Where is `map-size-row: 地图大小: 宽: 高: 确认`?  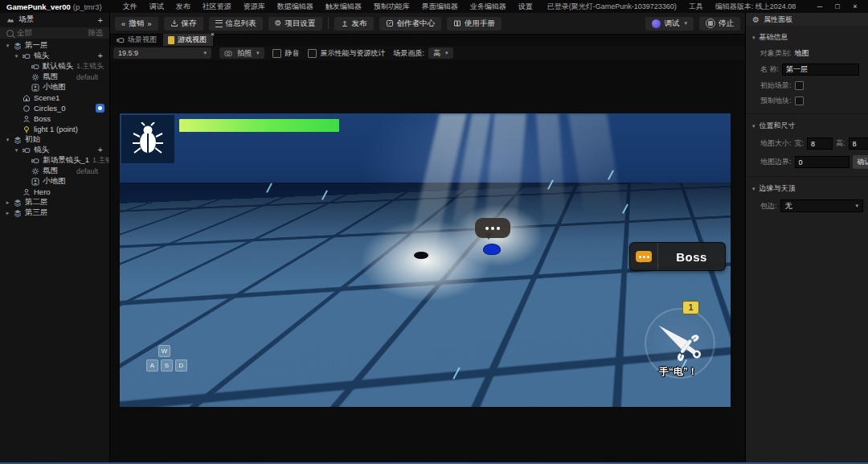
map-size-row: 地图大小: 宽: 高: 确认 is located at coordinates (807, 143).